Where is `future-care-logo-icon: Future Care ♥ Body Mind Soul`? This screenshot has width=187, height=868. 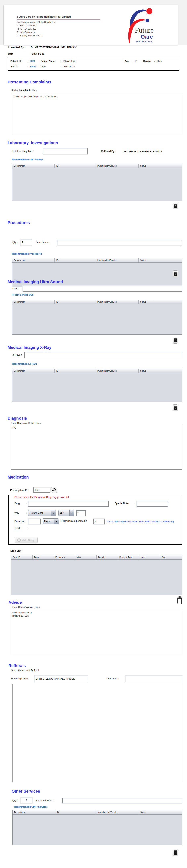 future-care-logo-icon: Future Care ♥ Body Mind Soul is located at coordinates (144, 25).